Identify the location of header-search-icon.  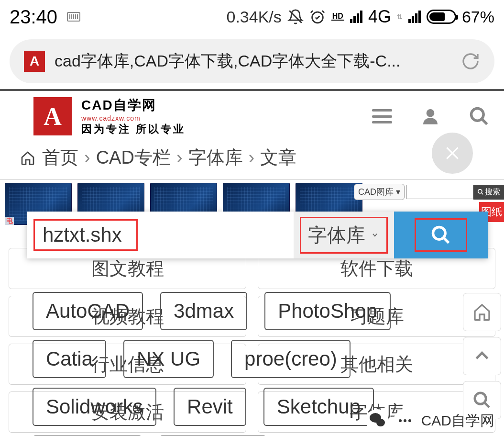
(479, 116).